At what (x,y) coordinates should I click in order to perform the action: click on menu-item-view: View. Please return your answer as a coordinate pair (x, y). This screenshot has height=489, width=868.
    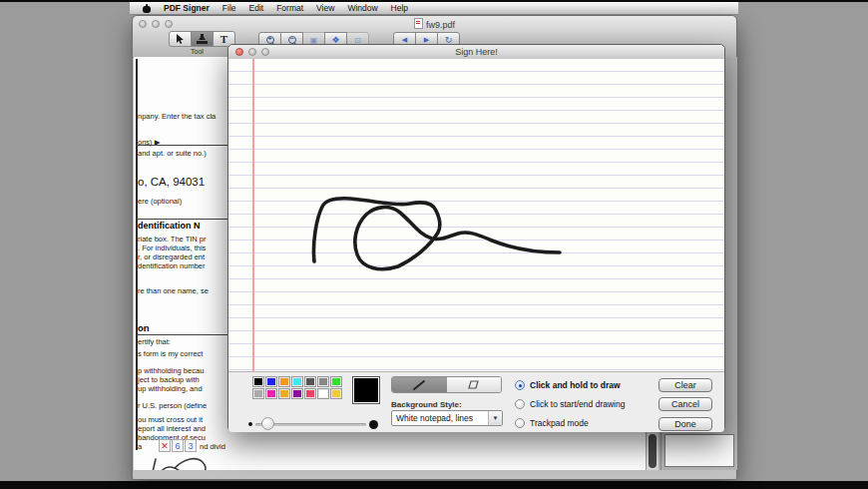
    Looking at the image, I should click on (325, 8).